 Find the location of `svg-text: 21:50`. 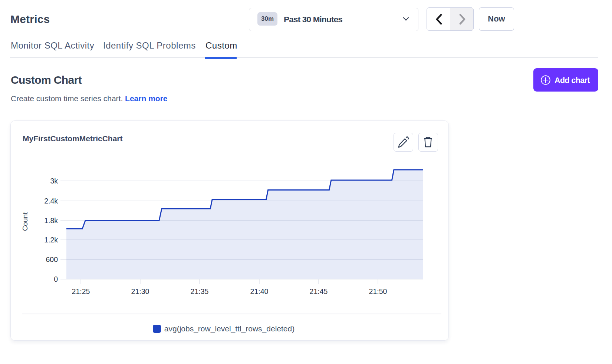

svg-text: 21:50 is located at coordinates (378, 291).